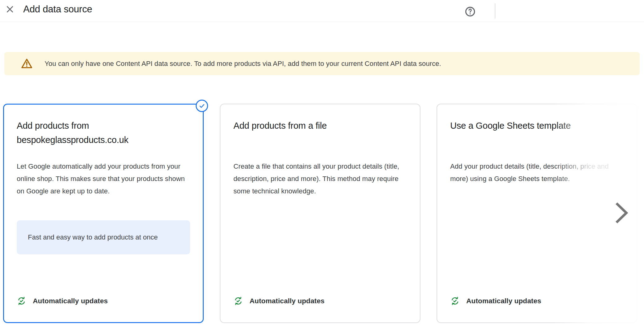 Image resolution: width=644 pixels, height=328 pixels. Describe the element at coordinates (10, 9) in the screenshot. I see `close-icon` at that location.